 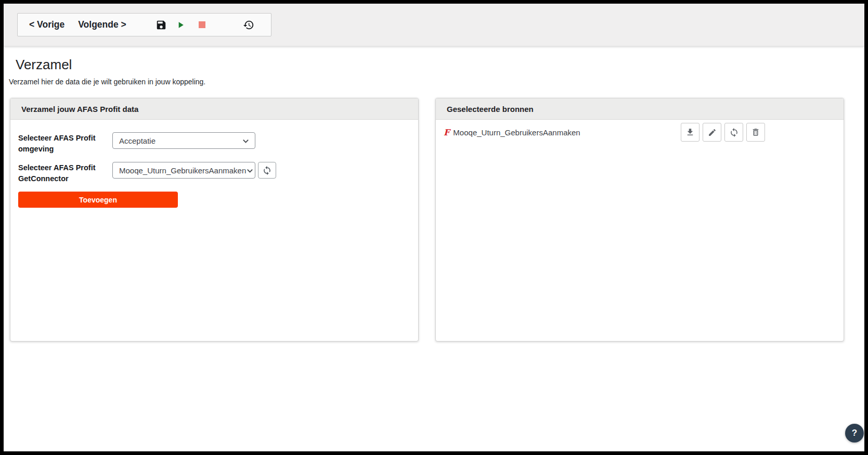 I want to click on help-button: ?, so click(x=854, y=433).